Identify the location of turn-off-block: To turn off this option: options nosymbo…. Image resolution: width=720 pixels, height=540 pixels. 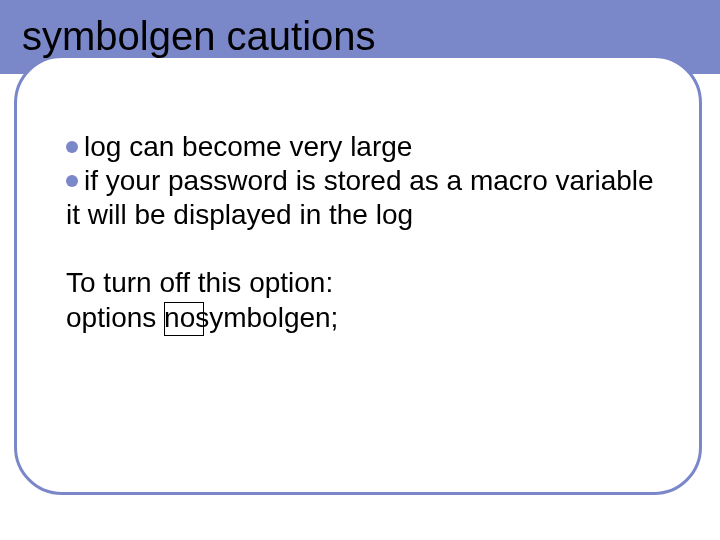
(366, 300).